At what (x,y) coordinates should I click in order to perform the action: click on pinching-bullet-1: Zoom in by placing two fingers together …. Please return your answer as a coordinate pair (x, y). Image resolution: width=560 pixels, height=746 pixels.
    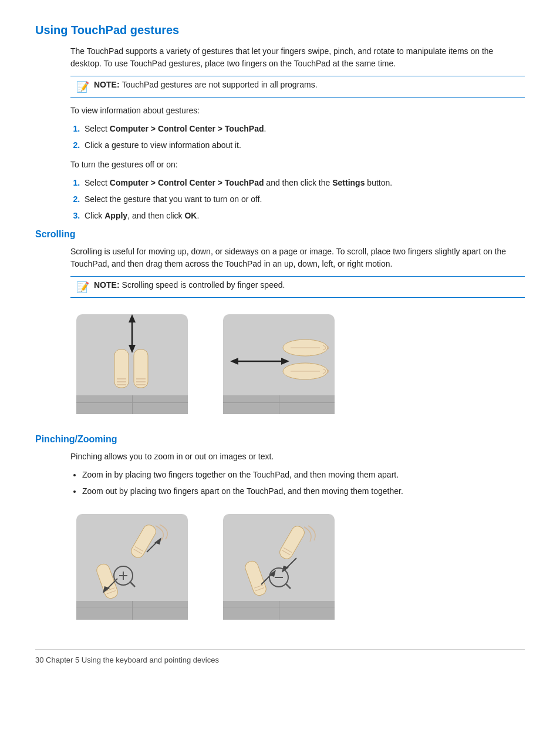
    Looking at the image, I should click on (303, 475).